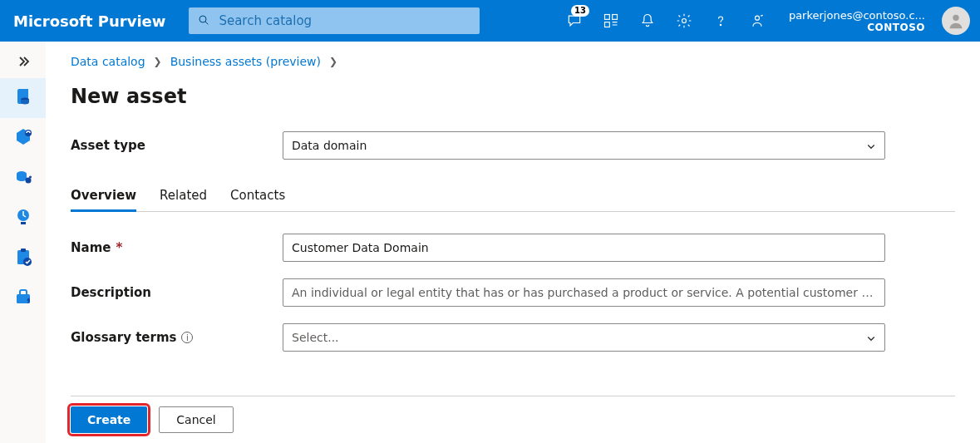 The width and height of the screenshot is (980, 443). What do you see at coordinates (176, 337) in the screenshot?
I see `glossary-terms-label: Glossary terms i` at bounding box center [176, 337].